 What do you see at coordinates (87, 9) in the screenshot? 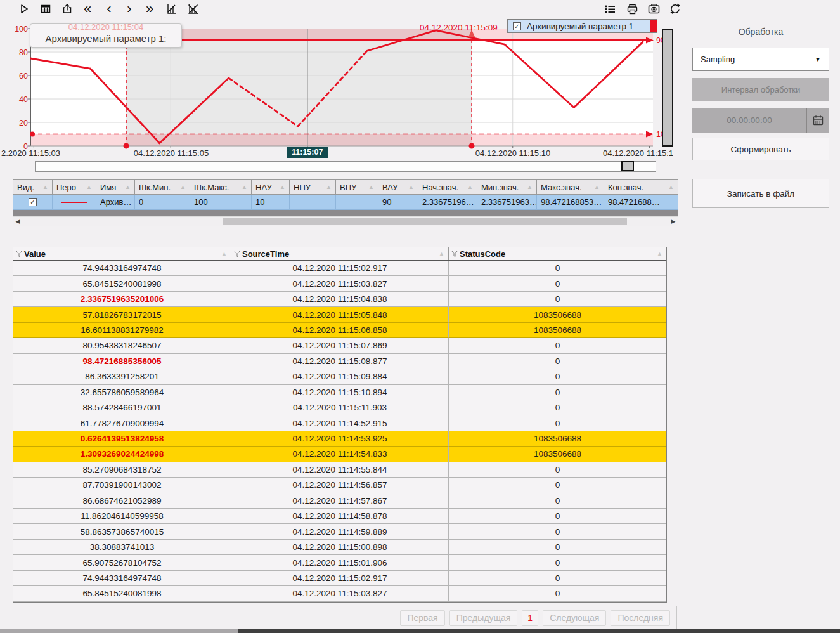
I see `jump-start-button: «` at bounding box center [87, 9].